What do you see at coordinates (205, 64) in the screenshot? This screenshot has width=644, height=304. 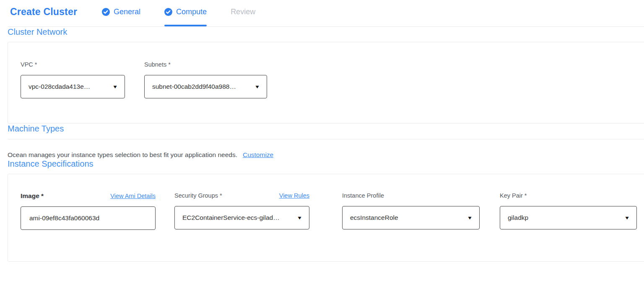 I see `subnets-label: Subnets *` at bounding box center [205, 64].